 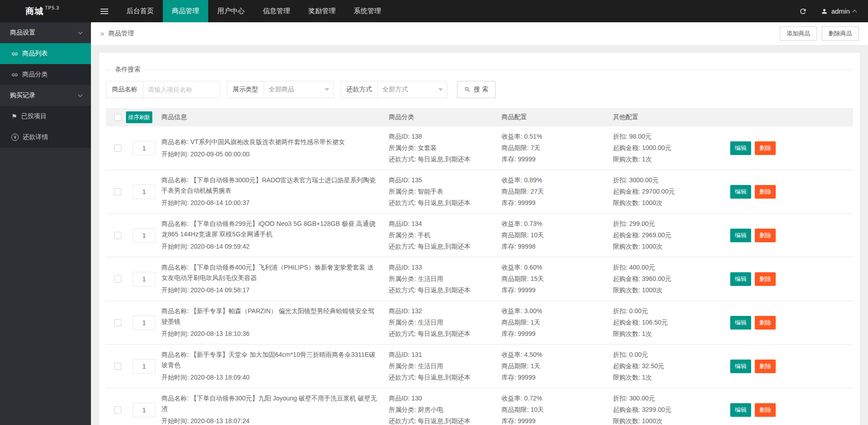 What do you see at coordinates (442, 267) in the screenshot?
I see `product-id: 商品ID: 133` at bounding box center [442, 267].